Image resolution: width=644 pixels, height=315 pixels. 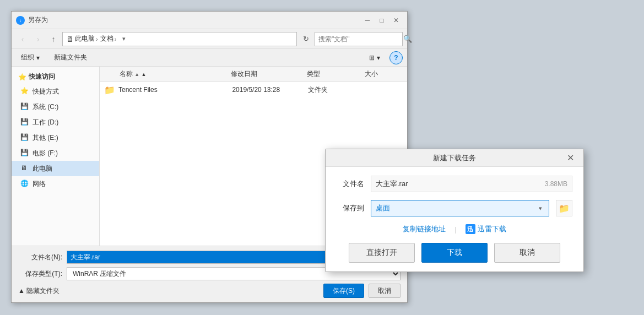 I want to click on col-header-date: 修改日期, so click(x=267, y=74).